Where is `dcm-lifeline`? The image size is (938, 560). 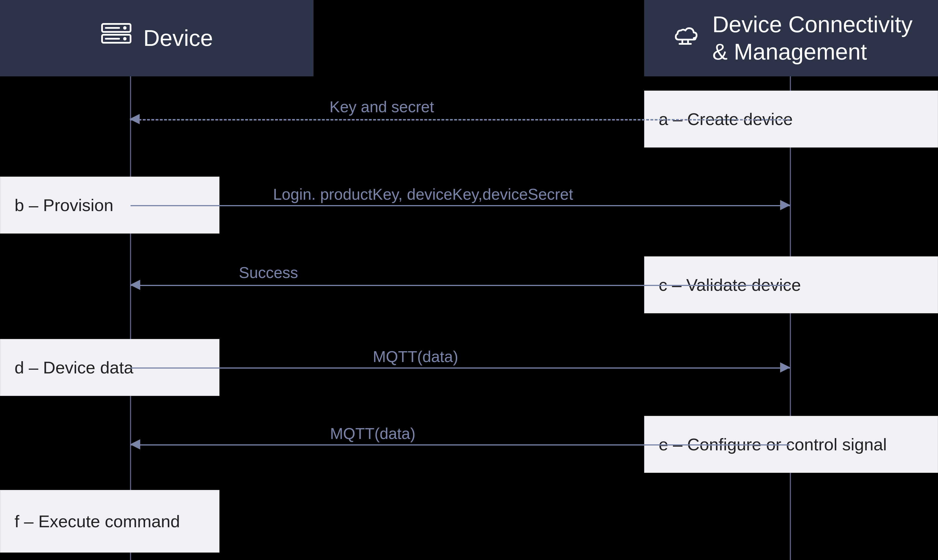
dcm-lifeline is located at coordinates (791, 318).